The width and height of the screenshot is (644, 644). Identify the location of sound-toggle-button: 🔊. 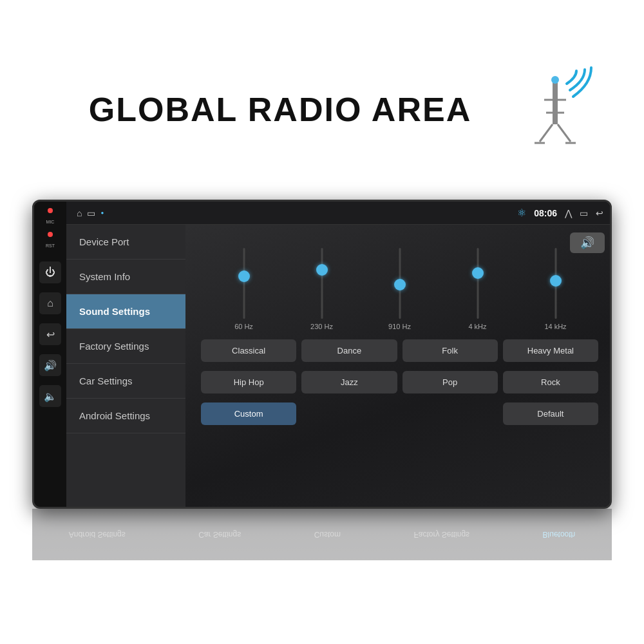
(587, 243).